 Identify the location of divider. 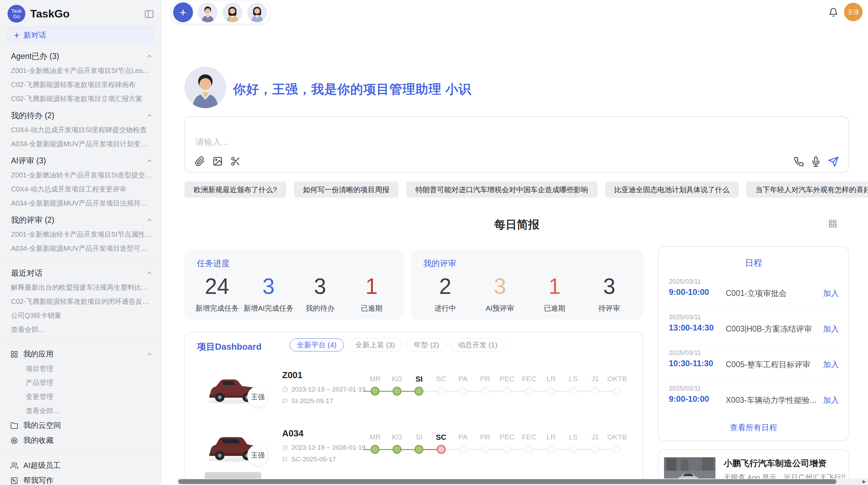
(81, 453).